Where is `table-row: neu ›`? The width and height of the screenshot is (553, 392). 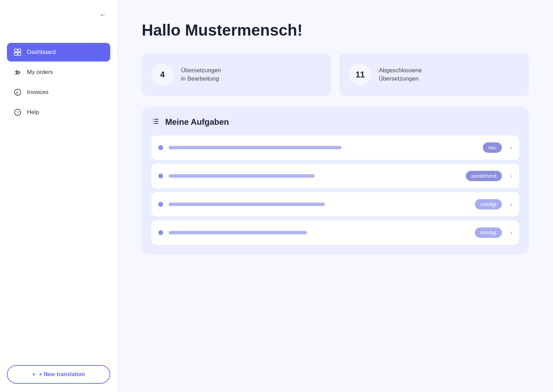 table-row: neu › is located at coordinates (335, 148).